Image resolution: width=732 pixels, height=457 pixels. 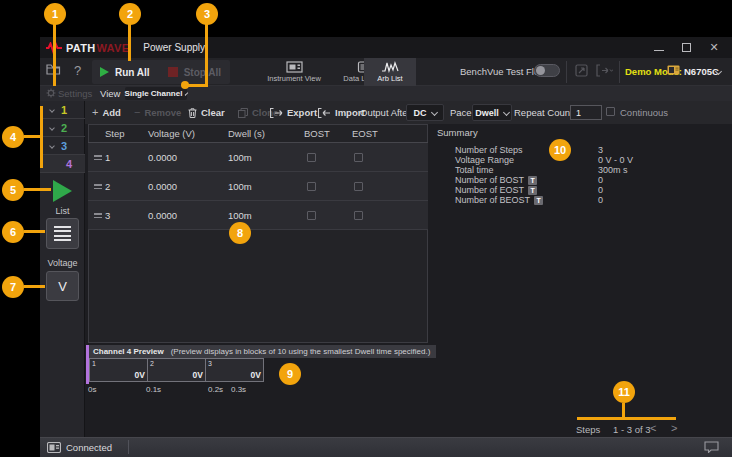 What do you see at coordinates (13, 232) in the screenshot?
I see `callout-6: 6` at bounding box center [13, 232].